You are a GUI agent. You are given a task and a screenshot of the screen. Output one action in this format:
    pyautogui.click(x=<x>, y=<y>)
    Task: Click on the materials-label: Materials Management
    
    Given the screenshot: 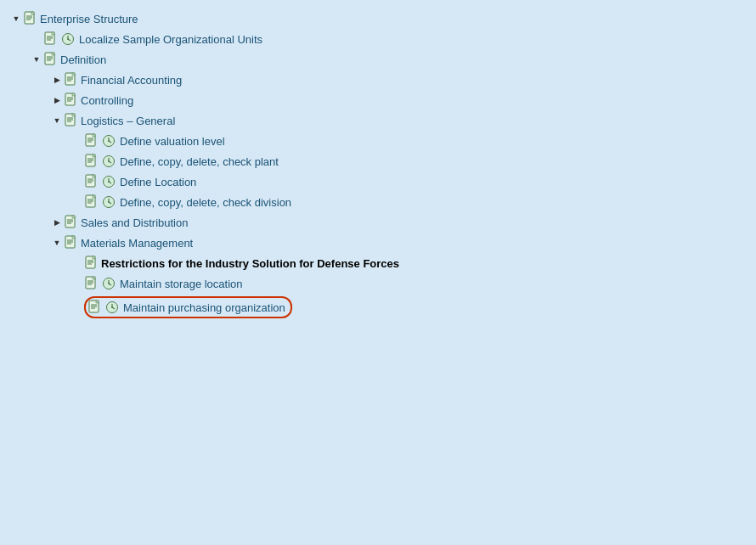 What is the action you would take?
    pyautogui.click(x=137, y=243)
    